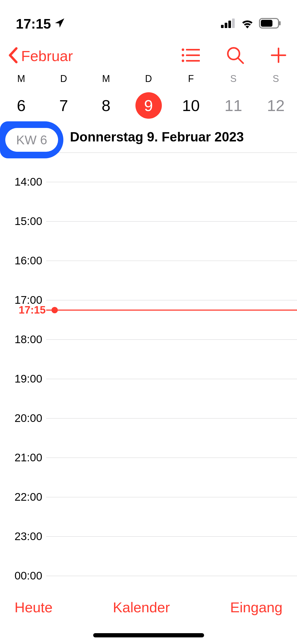 The width and height of the screenshot is (297, 644). I want to click on hour-row: 23:00, so click(148, 536).